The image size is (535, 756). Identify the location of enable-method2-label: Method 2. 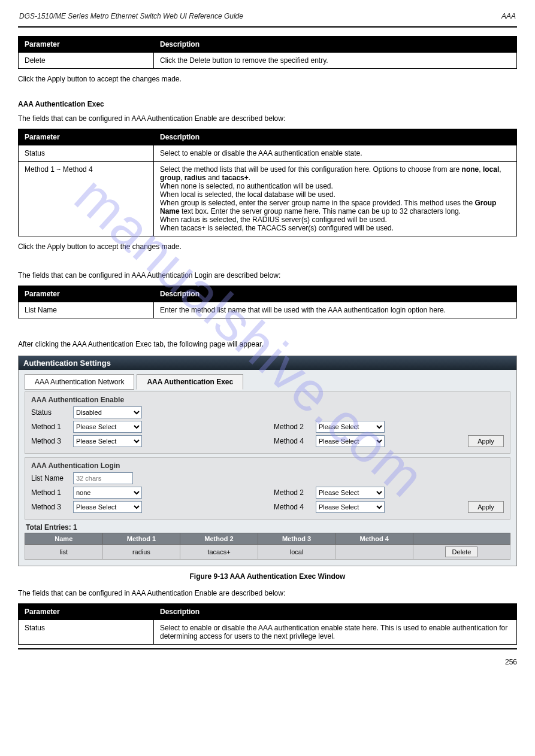
(295, 427).